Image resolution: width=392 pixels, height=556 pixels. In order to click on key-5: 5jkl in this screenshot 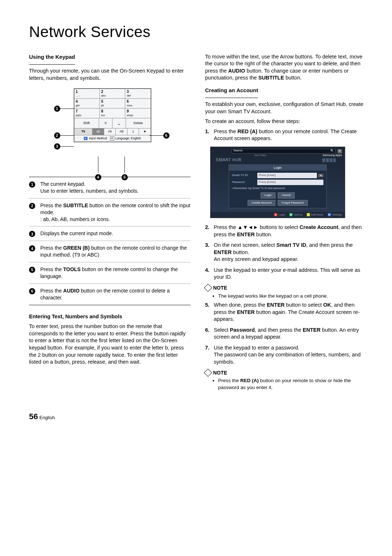, I will do `click(113, 103)`.